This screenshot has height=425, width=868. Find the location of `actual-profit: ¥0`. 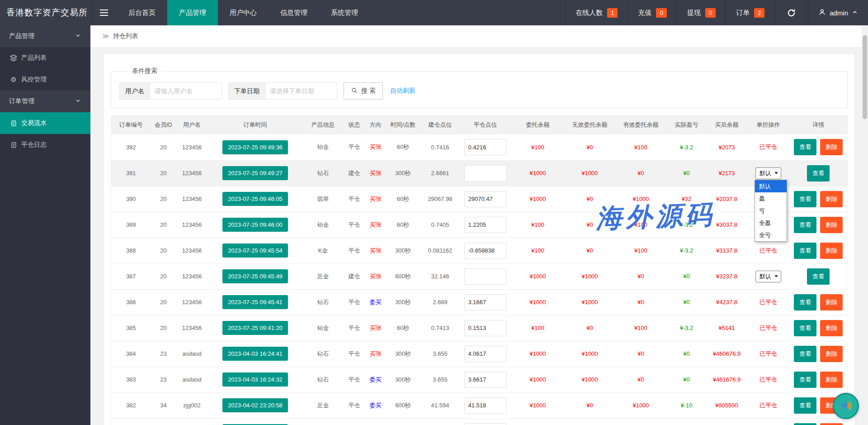

actual-profit: ¥0 is located at coordinates (687, 173).